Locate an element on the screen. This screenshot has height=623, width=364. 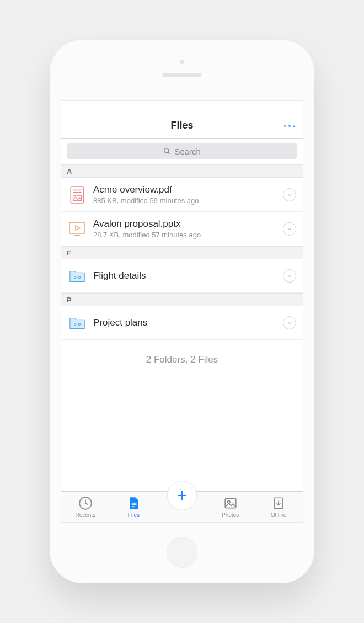
list-summary: 2 Folders, 2 Files is located at coordinates (182, 360).